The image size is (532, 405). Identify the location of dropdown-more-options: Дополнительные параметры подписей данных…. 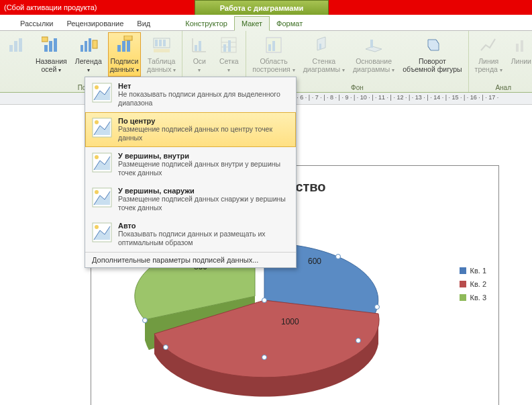
(191, 259).